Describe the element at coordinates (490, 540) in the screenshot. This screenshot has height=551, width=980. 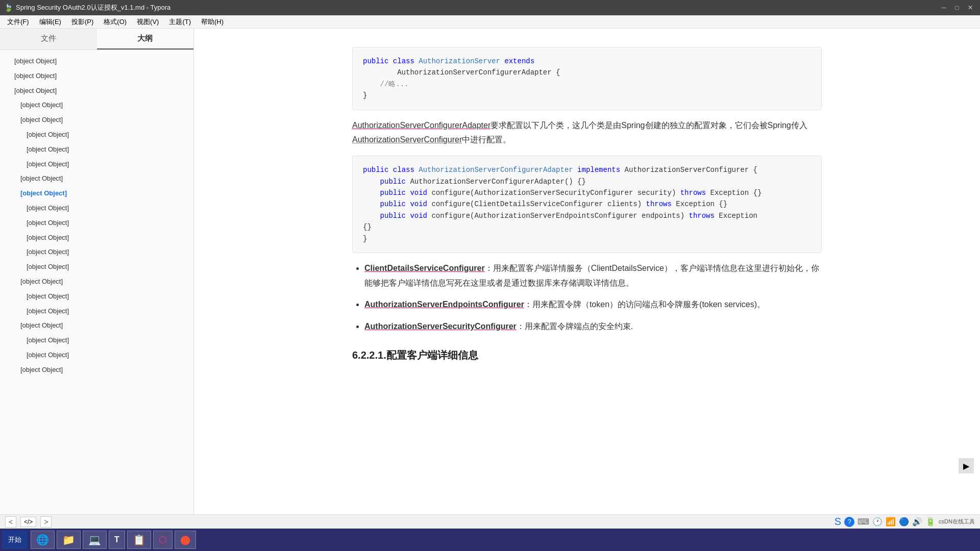
I see `taskbar: 开始 🌐 📁 💻 T 📋 ⬡ ⬤` at that location.